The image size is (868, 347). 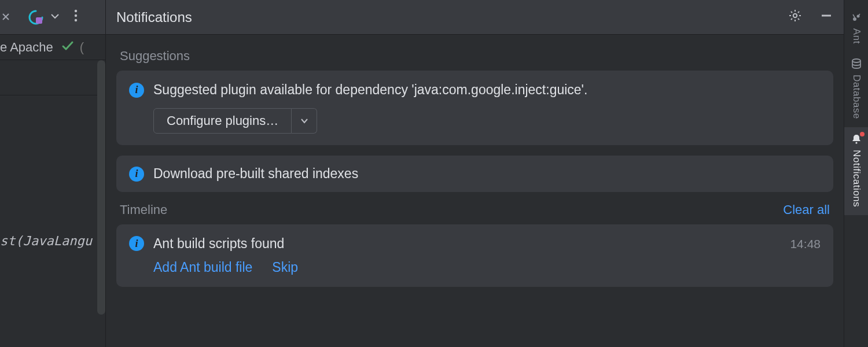 What do you see at coordinates (856, 65) in the screenshot?
I see `database-icon` at bounding box center [856, 65].